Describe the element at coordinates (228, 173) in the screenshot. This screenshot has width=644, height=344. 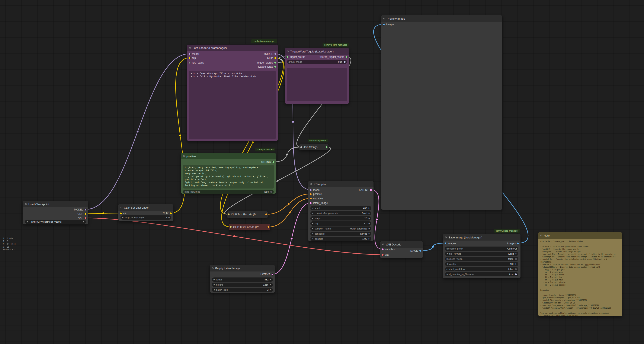
I see `node-positive: comfyui-kjnodespositiveSTRINGhighres, ve…` at that location.